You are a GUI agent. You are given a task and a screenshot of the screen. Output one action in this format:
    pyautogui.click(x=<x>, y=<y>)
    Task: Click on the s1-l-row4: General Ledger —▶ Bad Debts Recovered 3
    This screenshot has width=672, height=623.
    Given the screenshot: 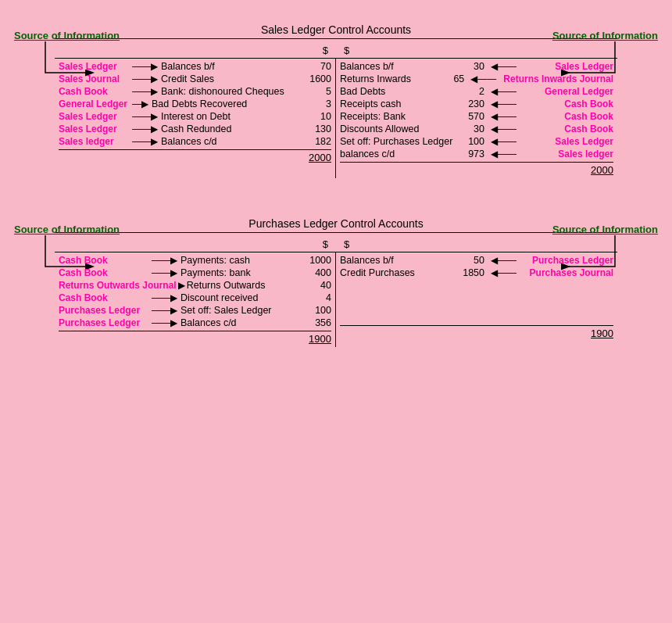 What is the action you would take?
    pyautogui.click(x=195, y=104)
    